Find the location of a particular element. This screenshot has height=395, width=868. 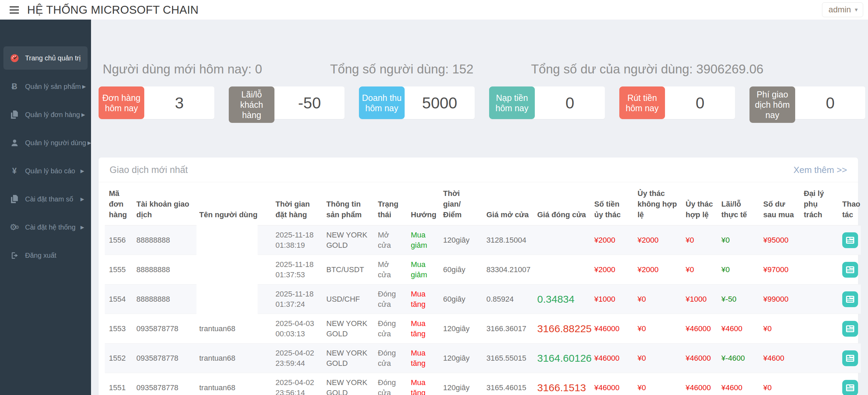

chevron-down-icon: ▾ is located at coordinates (856, 10).